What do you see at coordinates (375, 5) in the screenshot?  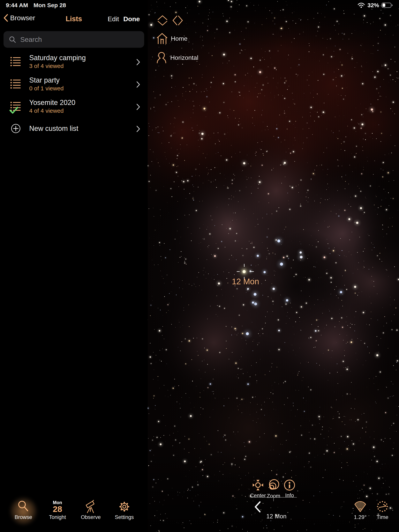 I see `status-bar-right: 32%` at bounding box center [375, 5].